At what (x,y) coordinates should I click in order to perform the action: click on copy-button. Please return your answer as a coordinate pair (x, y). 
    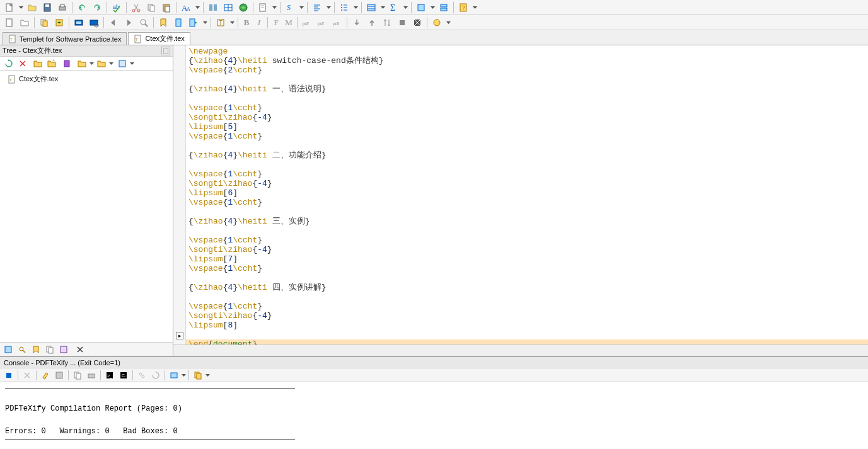
    Looking at the image, I should click on (151, 8).